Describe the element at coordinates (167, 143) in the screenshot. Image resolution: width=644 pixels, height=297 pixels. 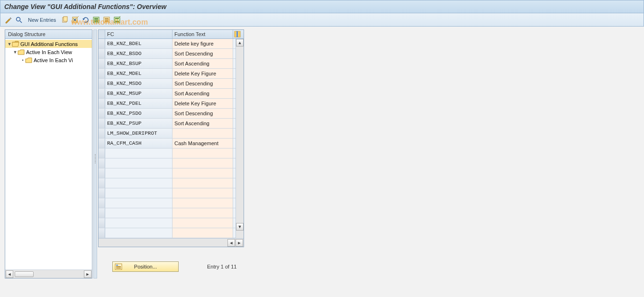
I see `table-row: RA_CFM_CASHCash Management` at that location.